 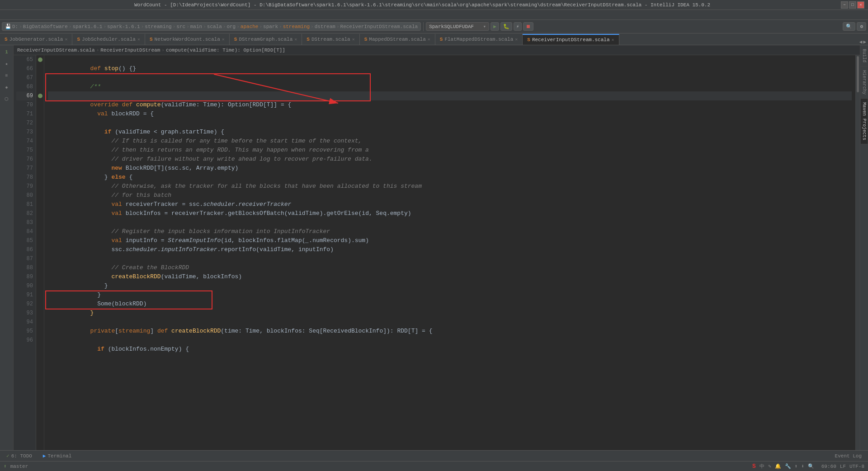 What do you see at coordinates (829, 466) in the screenshot?
I see `cursor-position: 69:60` at bounding box center [829, 466].